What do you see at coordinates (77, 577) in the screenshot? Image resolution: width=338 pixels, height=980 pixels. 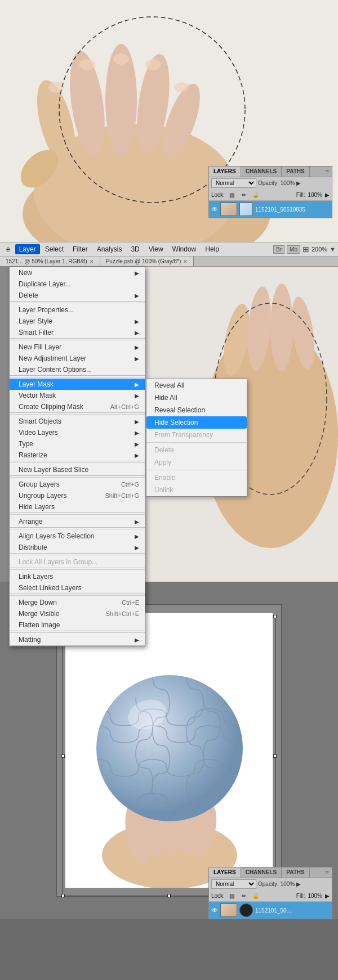 I see `menu-entry-link: Link Layers` at bounding box center [77, 577].